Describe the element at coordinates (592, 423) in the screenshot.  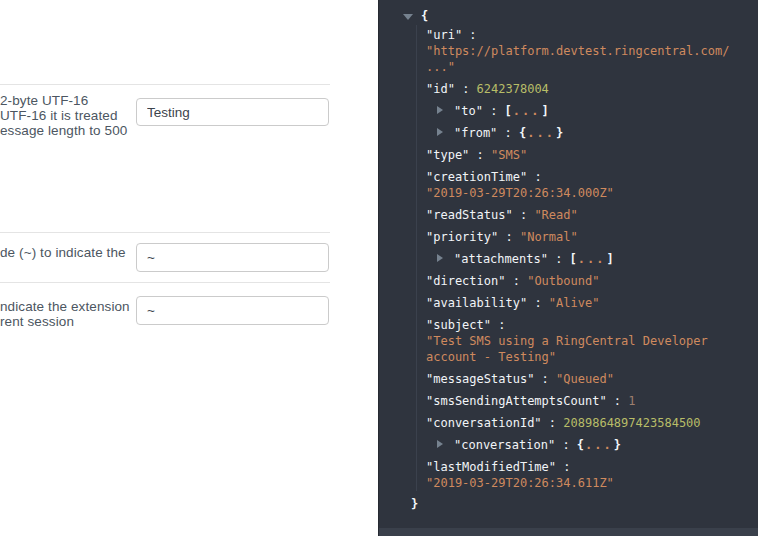
I see `json-entry-conversationId: "conversationId" : 2089864897423584500` at that location.